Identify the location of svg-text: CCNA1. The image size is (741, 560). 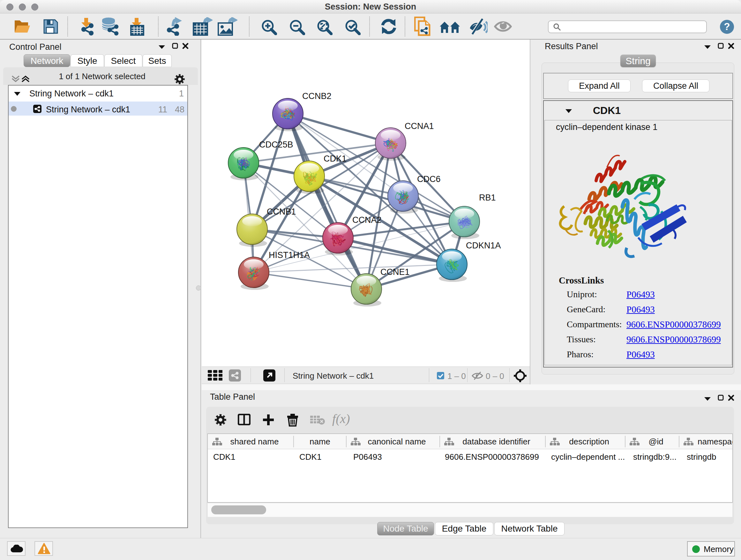
(419, 126).